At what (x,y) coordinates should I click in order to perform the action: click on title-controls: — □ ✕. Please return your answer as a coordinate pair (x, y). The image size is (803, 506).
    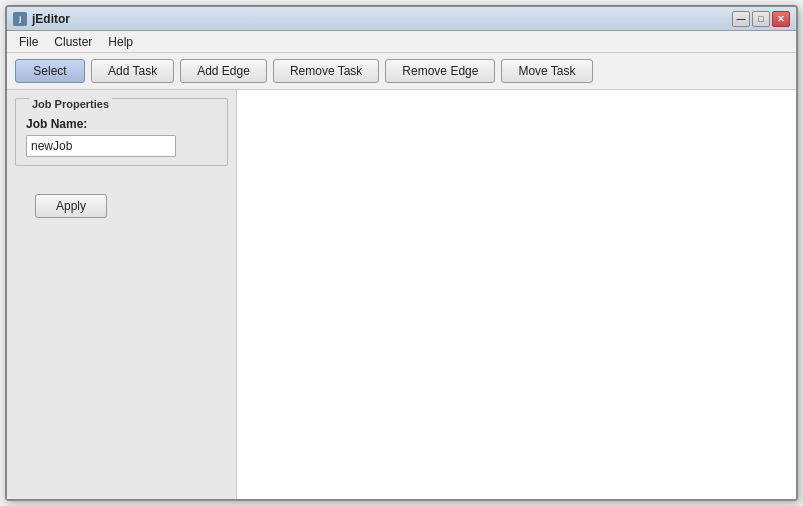
    Looking at the image, I should click on (761, 19).